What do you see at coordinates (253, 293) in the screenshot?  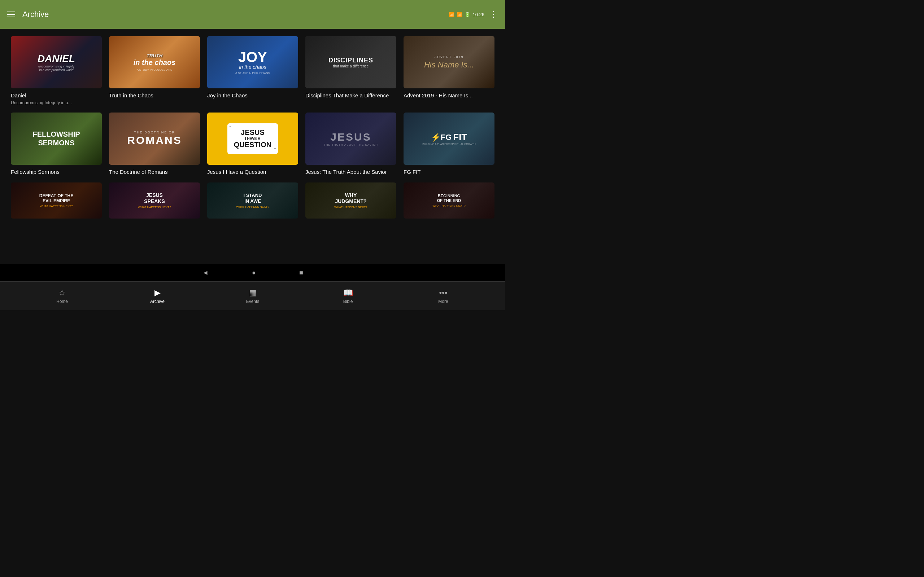 I see `events-icon: ▦` at bounding box center [253, 293].